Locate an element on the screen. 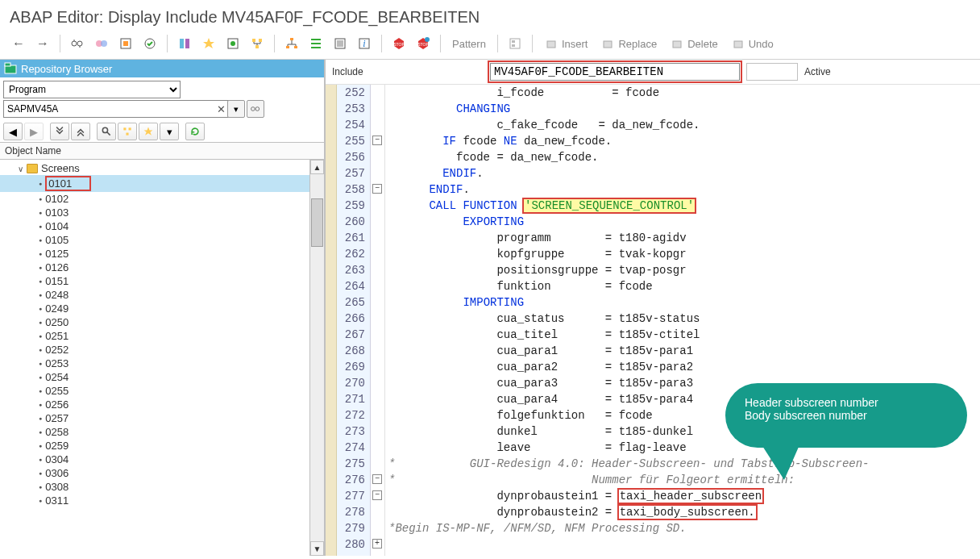  collapse-button is located at coordinates (60, 131).